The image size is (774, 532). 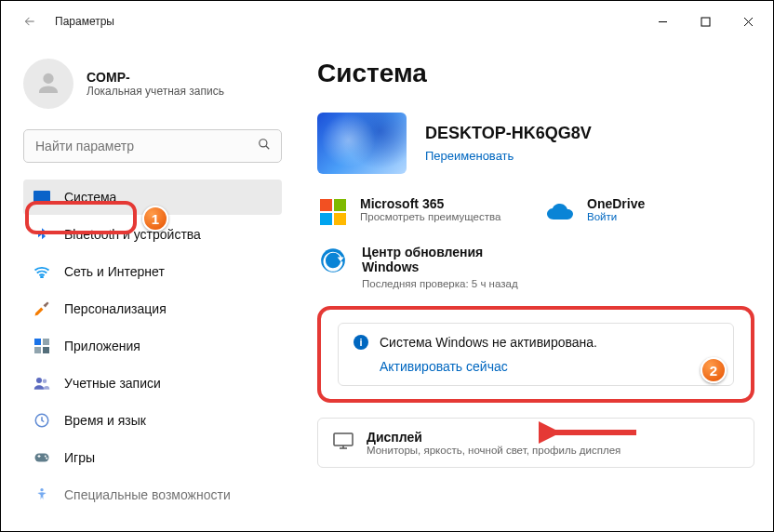 I want to click on activate-now-link: Активировать сейчас, so click(x=549, y=366).